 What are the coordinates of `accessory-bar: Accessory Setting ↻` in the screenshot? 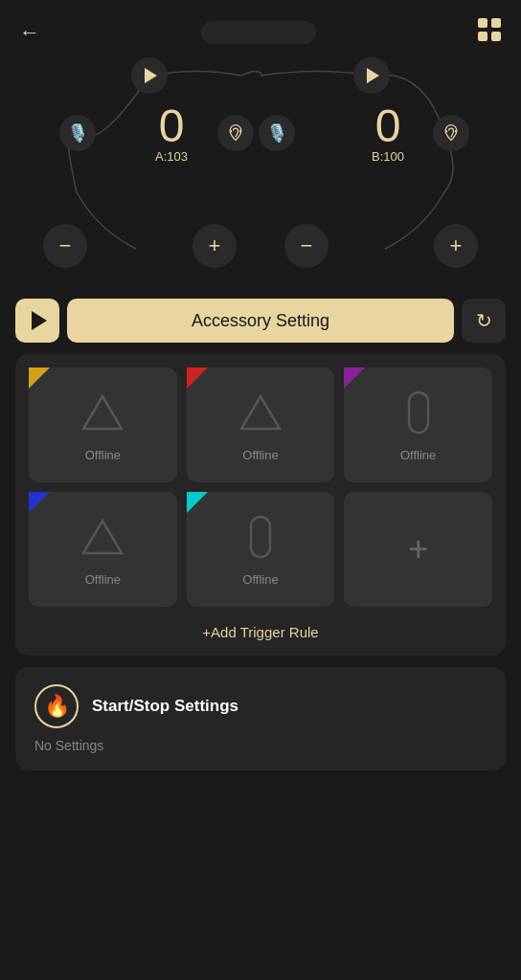 It's located at (260, 321).